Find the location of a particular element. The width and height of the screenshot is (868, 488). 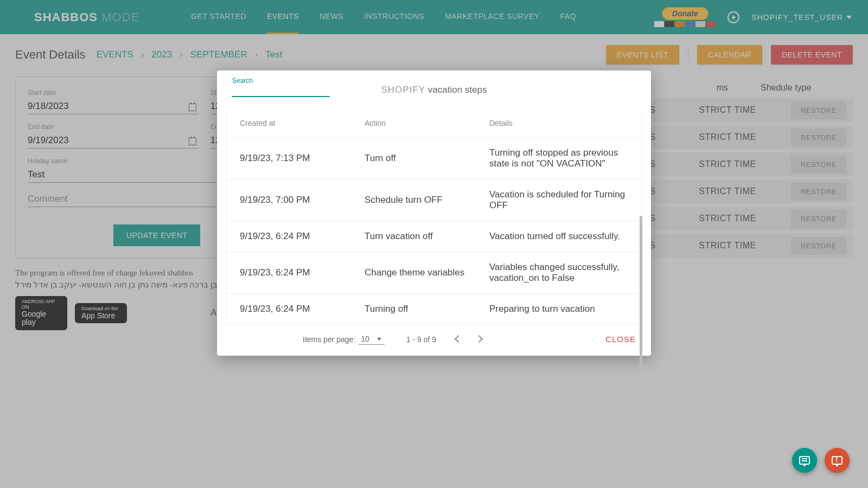

table-row: 9/19/23, 7:13 PMTurn offTurning off stop… is located at coordinates (434, 158).